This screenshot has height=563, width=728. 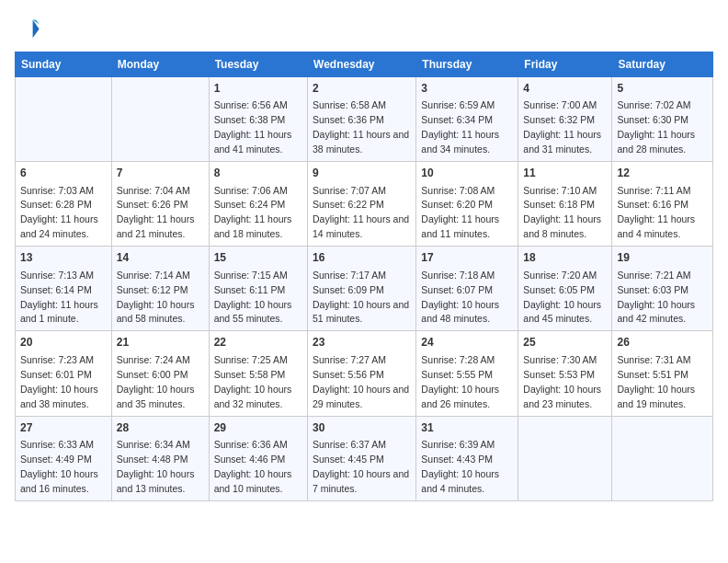 I want to click on calendar-header: SundayMondayTuesdayWednesdayThursdayFrid…, so click(x=364, y=64).